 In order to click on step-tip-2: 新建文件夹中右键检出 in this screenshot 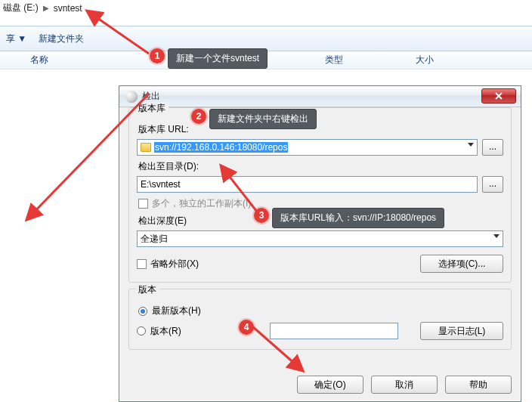, I will do `click(263, 119)`.